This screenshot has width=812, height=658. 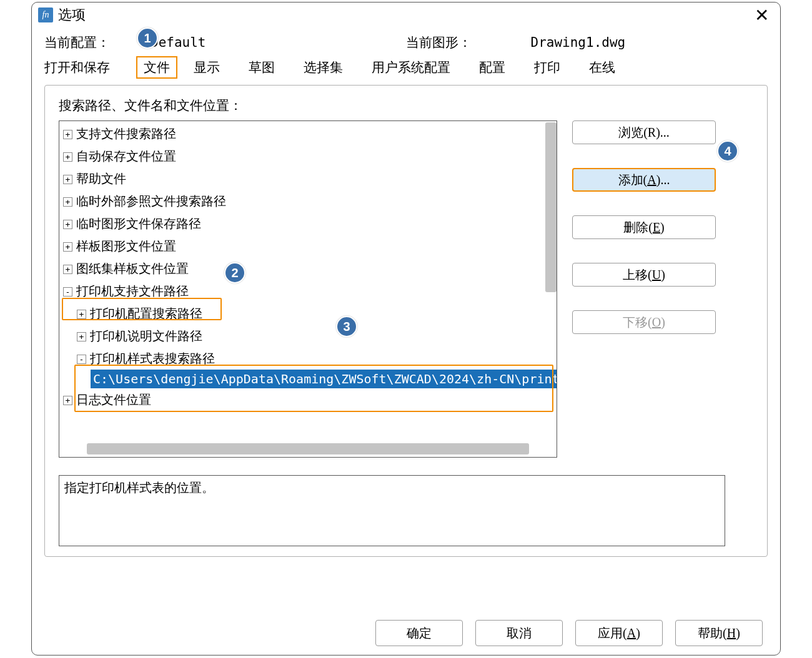 What do you see at coordinates (46, 15) in the screenshot?
I see `app-icon: fn` at bounding box center [46, 15].